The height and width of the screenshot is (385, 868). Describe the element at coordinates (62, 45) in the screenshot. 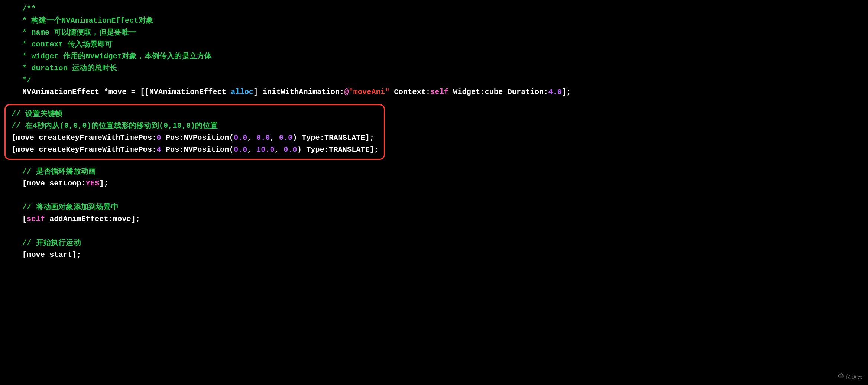

I see `comment-text: * context 传入场景即可` at that location.